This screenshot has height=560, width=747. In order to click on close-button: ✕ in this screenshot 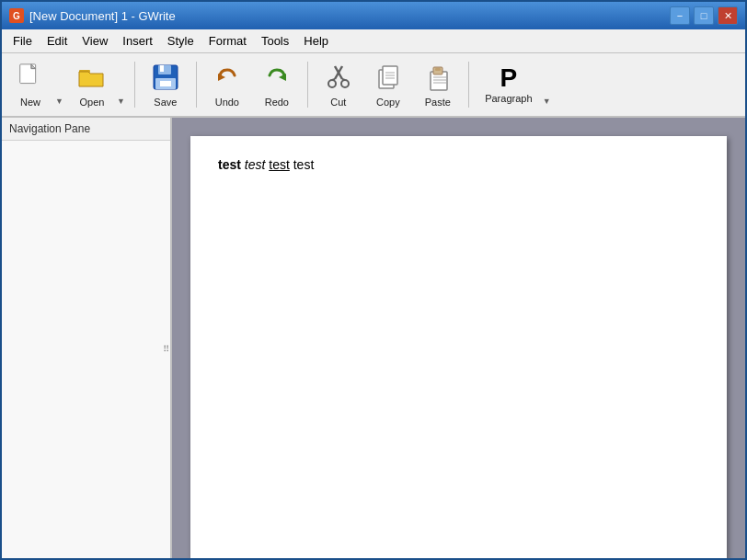, I will do `click(728, 16)`.